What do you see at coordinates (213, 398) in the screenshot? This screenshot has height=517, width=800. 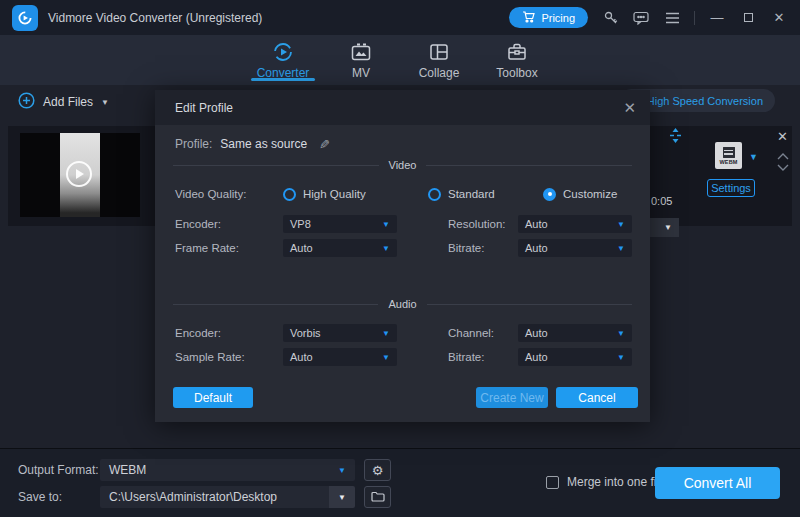 I see `default-button: Default` at bounding box center [213, 398].